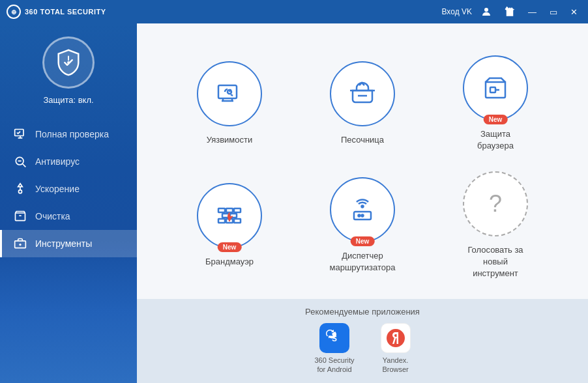 This screenshot has width=588, height=383. I want to click on vulnerabilities-circle, so click(229, 94).